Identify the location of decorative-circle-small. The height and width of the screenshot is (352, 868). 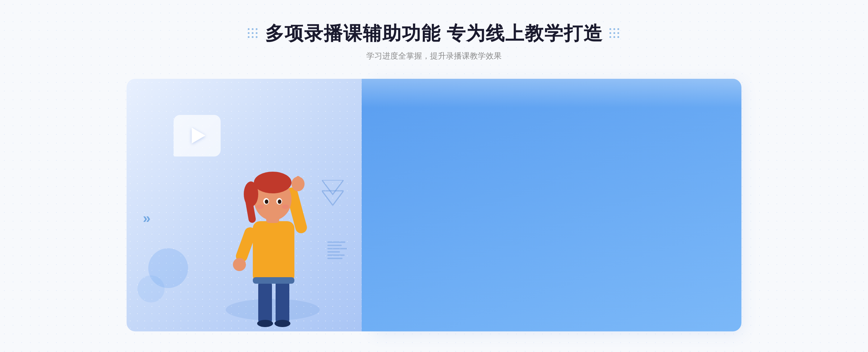
(151, 289).